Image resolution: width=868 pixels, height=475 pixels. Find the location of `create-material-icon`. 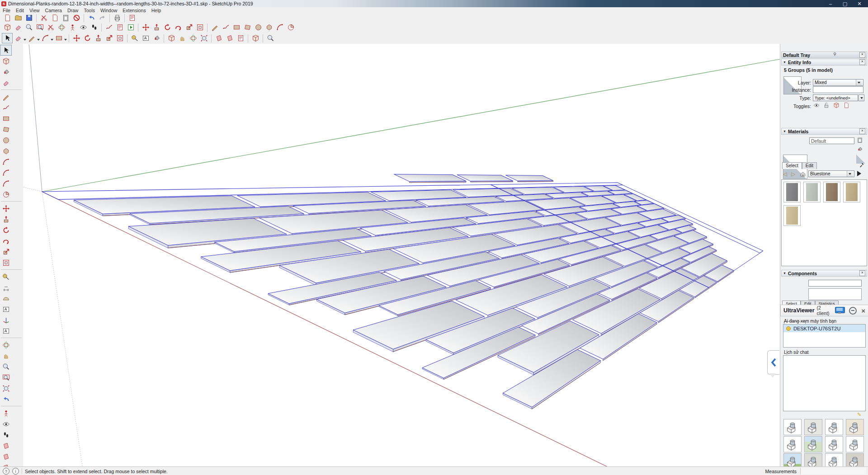

create-material-icon is located at coordinates (860, 149).